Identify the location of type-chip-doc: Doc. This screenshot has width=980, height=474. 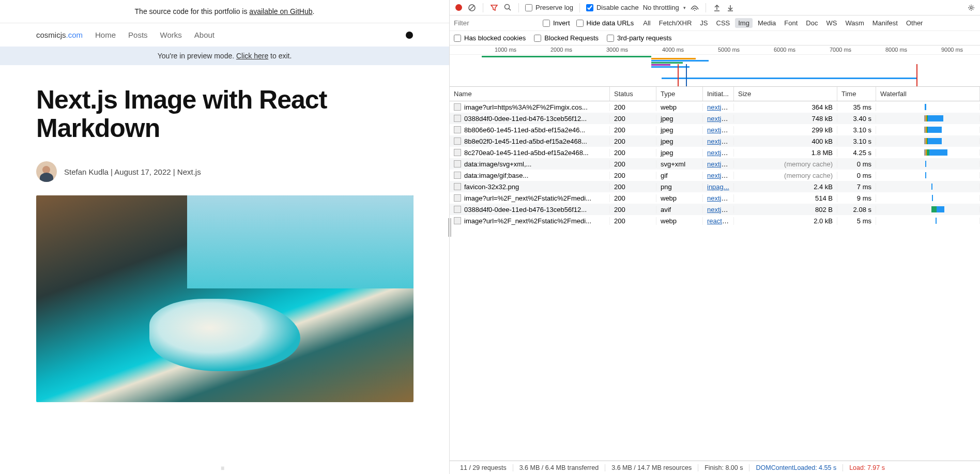
(811, 23).